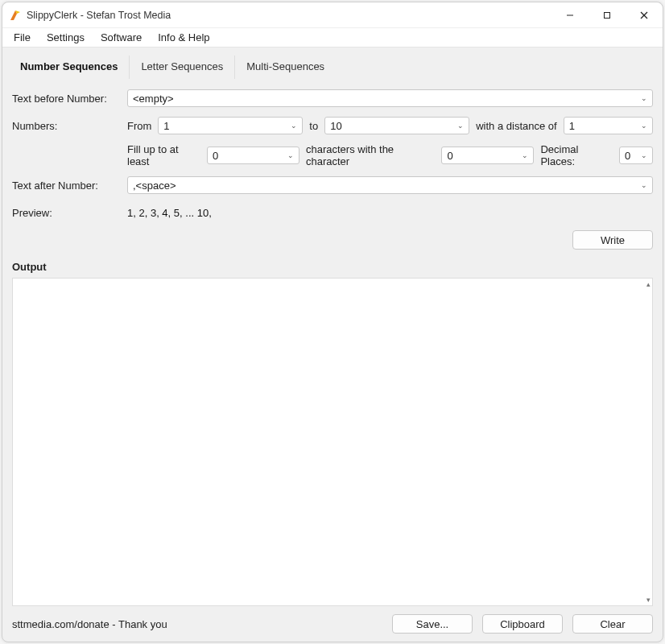  I want to click on chars-with-label: characters with the character, so click(370, 155).